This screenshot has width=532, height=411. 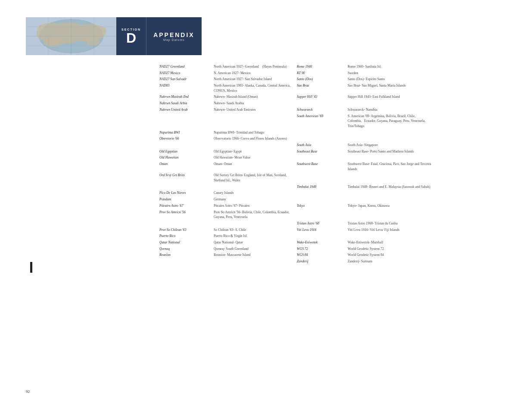 I want to click on appendix-word: APPENDIX, so click(x=174, y=35).